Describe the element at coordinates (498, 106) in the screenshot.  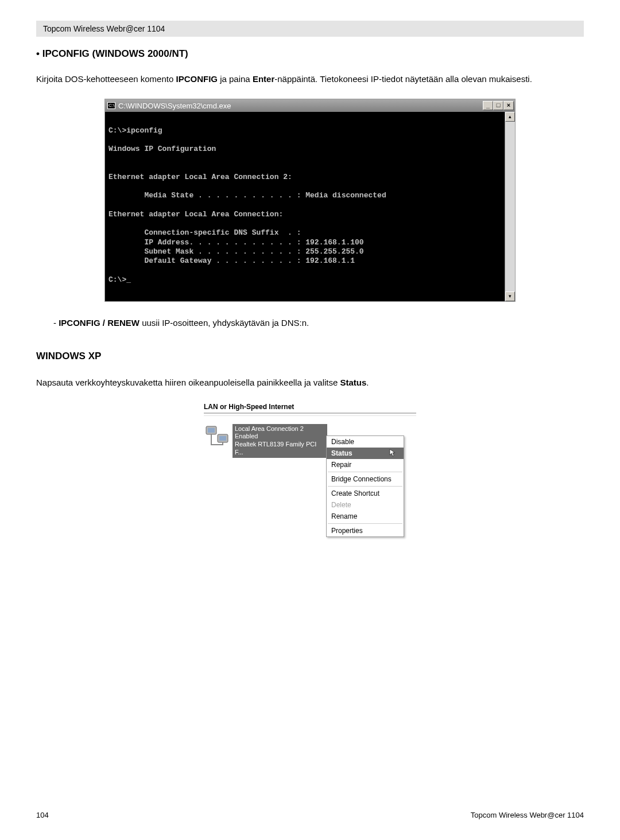
I see `maximize-button: □` at that location.